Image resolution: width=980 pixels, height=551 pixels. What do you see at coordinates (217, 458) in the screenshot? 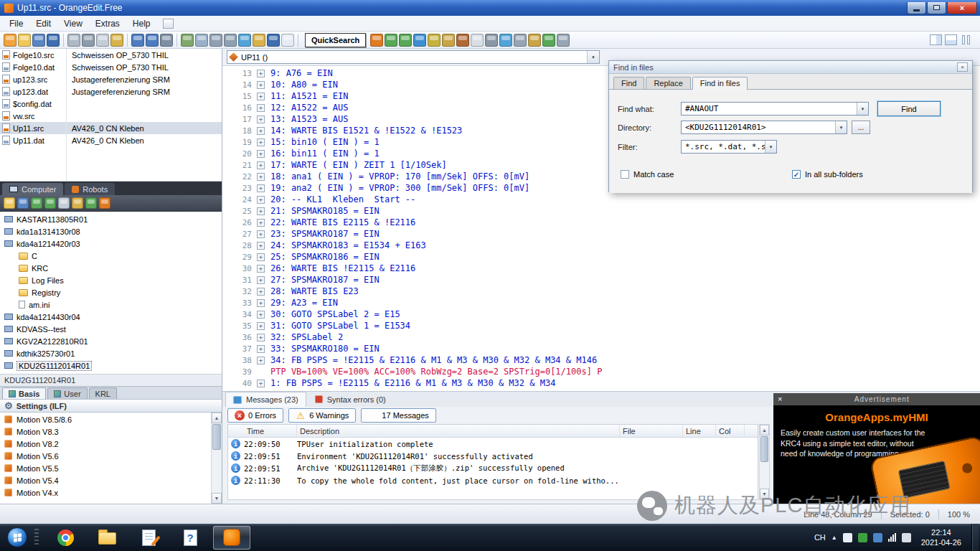
I see `motion-scrollbar: ▲ ▼` at bounding box center [217, 458].